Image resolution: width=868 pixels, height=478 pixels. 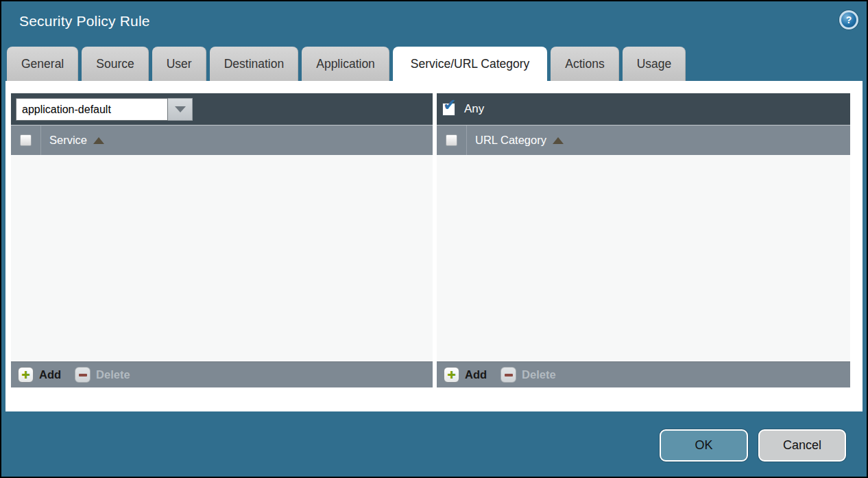 I want to click on tab-application: Application, so click(x=346, y=64).